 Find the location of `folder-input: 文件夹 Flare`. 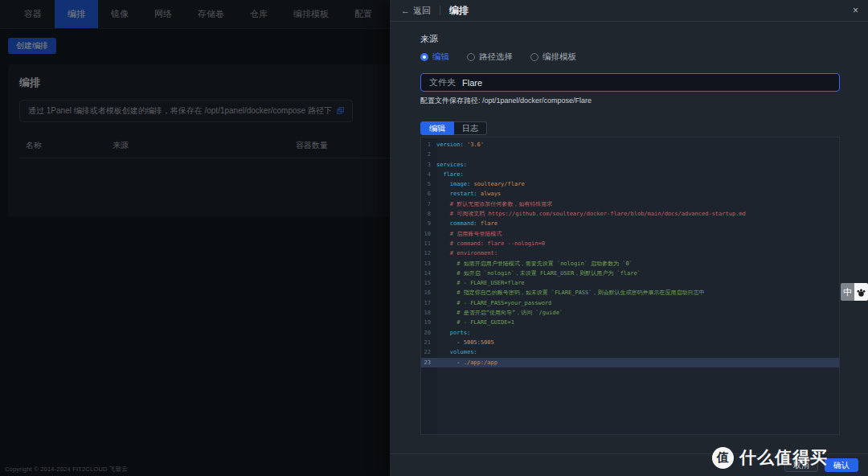

folder-input: 文件夹 Flare is located at coordinates (630, 82).